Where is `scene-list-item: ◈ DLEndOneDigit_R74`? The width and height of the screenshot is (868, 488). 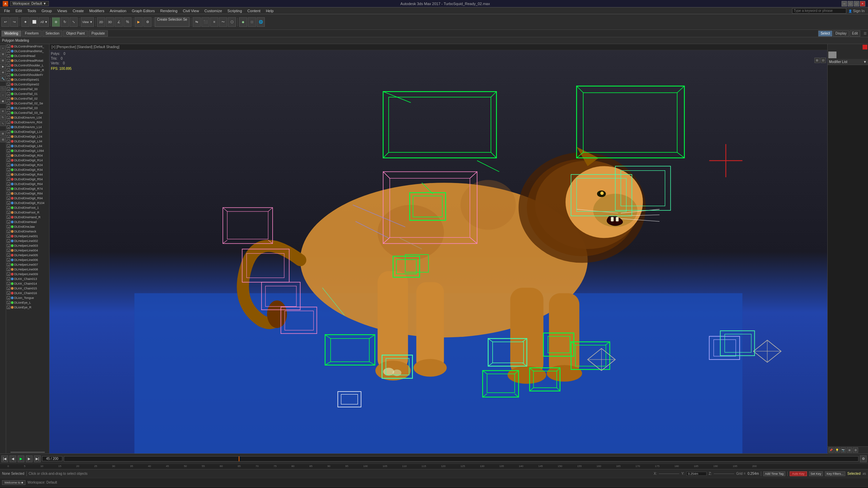 scene-list-item: ◈ DLEndOneDigit_R74 is located at coordinates (28, 189).